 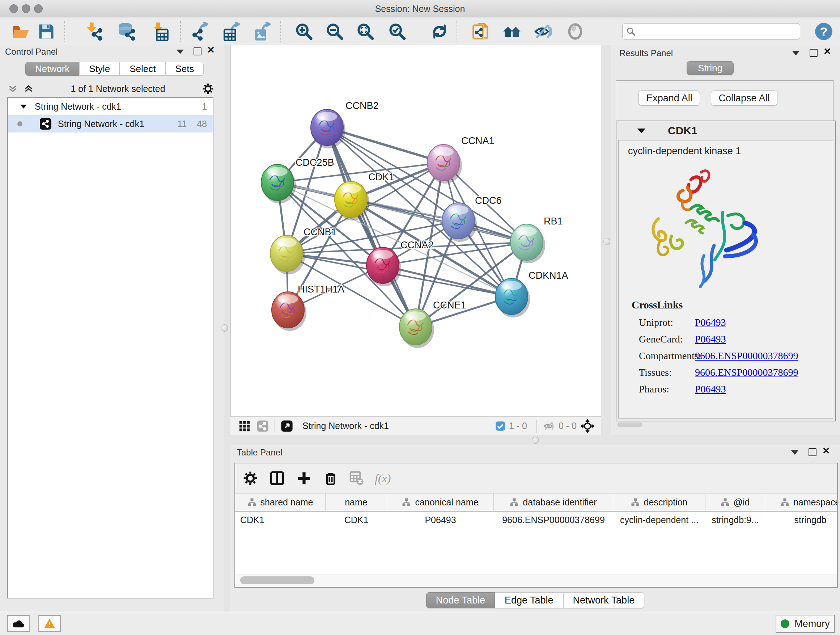 What do you see at coordinates (513, 298) in the screenshot?
I see `node-CDKN1A` at bounding box center [513, 298].